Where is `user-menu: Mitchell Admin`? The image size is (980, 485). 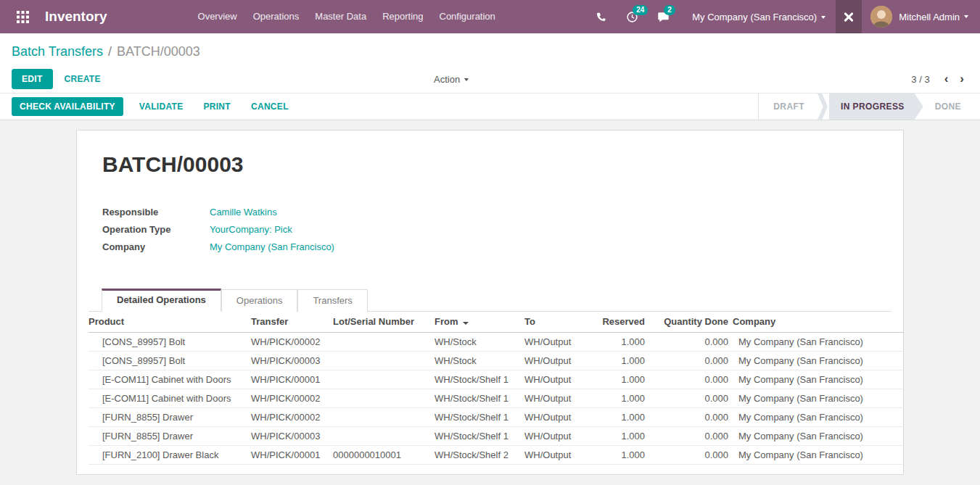
user-menu: Mitchell Admin is located at coordinates (921, 17).